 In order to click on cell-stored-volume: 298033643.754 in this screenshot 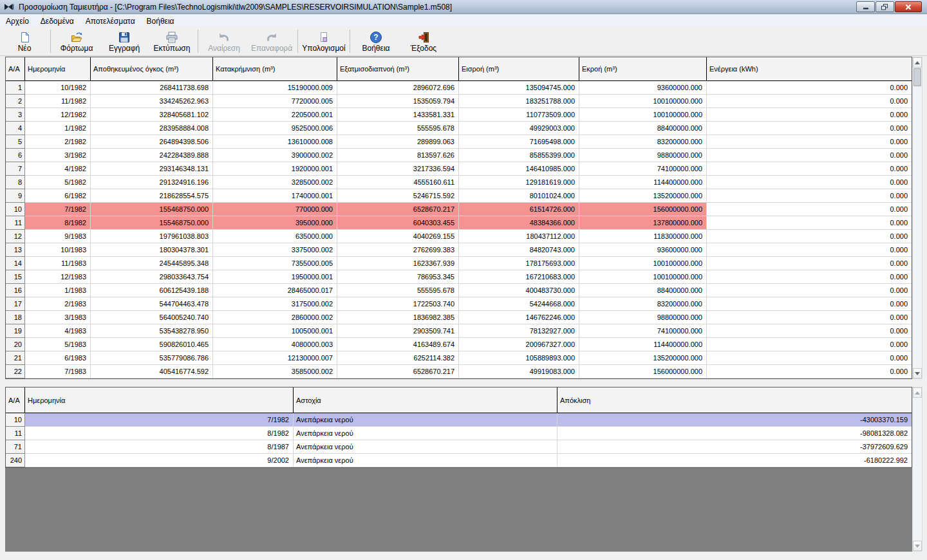, I will do `click(152, 277)`.